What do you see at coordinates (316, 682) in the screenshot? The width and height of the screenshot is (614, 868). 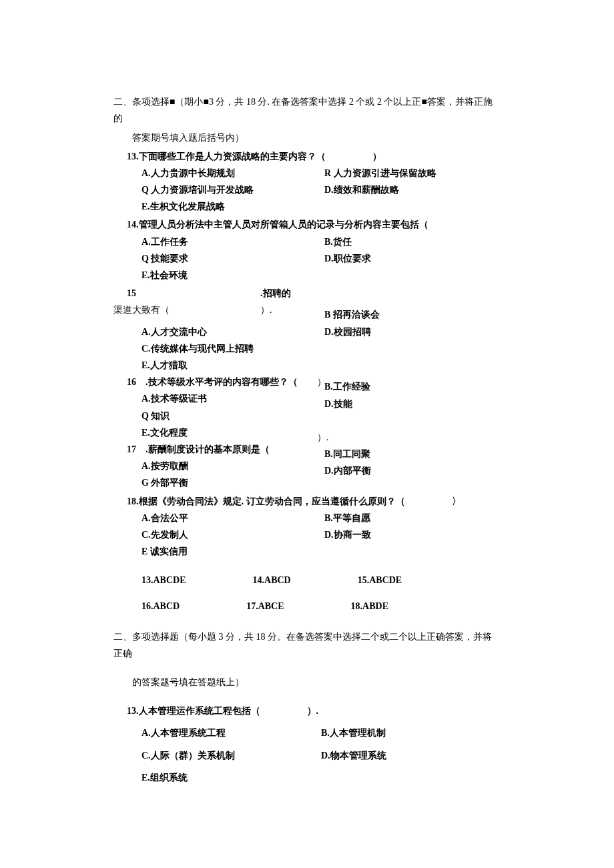 I see `section2-heading-cont: 的答案题号填在答题纸上）` at bounding box center [316, 682].